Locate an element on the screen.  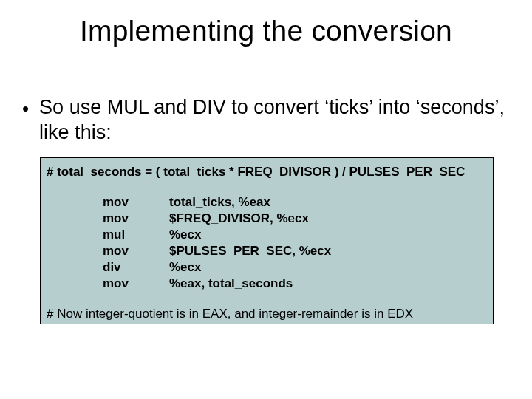
asm-operands: total_ticks, %eax is located at coordinates (328, 202).